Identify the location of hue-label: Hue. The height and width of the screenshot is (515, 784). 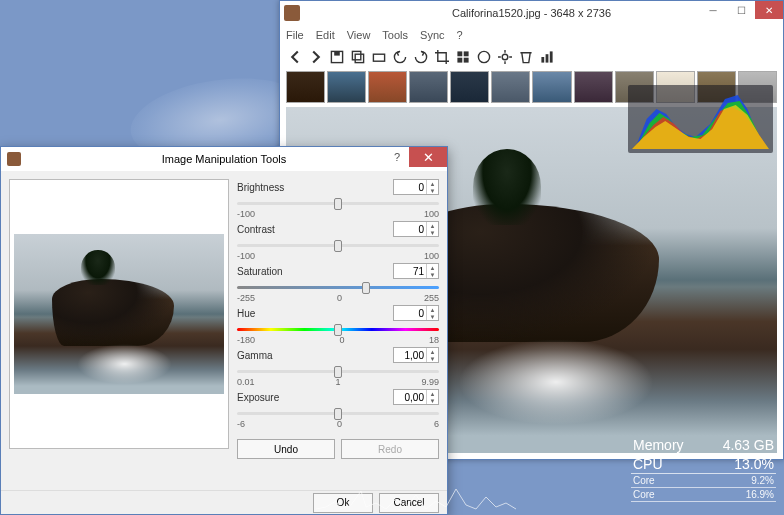
(246, 314).